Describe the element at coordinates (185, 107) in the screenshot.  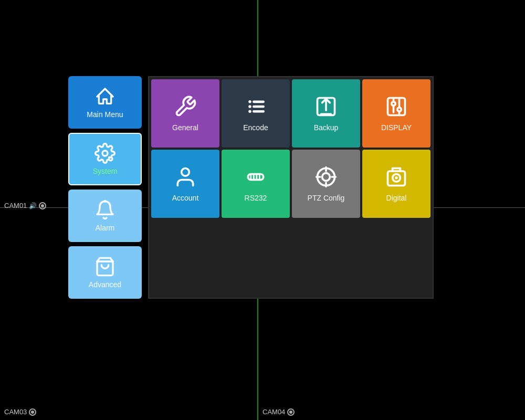
I see `wrench-icon` at that location.